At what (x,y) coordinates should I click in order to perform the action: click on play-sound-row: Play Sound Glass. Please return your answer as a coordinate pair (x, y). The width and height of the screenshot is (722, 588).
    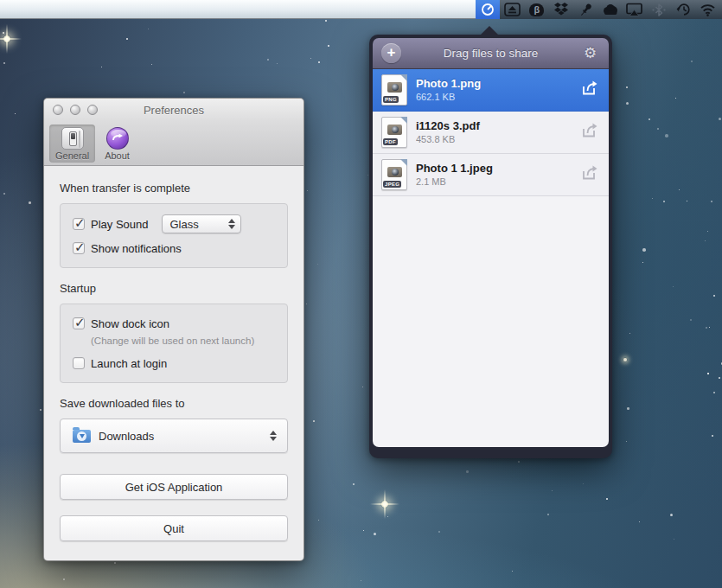
    Looking at the image, I should click on (174, 224).